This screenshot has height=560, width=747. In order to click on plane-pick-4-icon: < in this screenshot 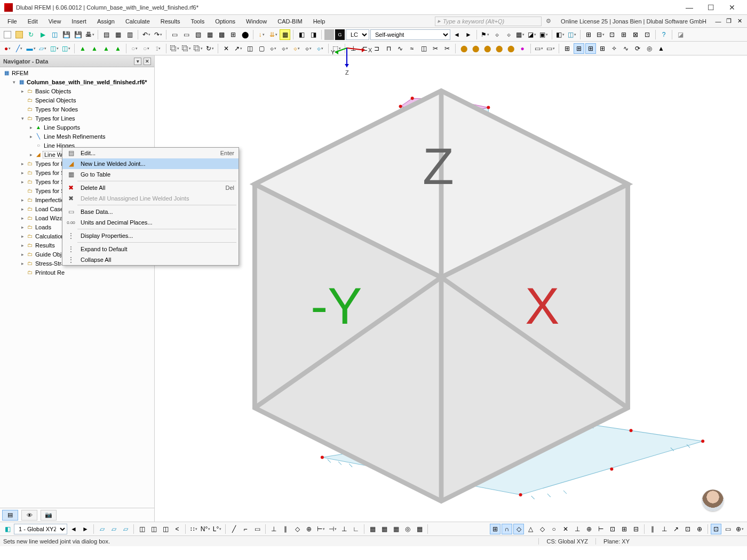, I will do `click(177, 529)`.